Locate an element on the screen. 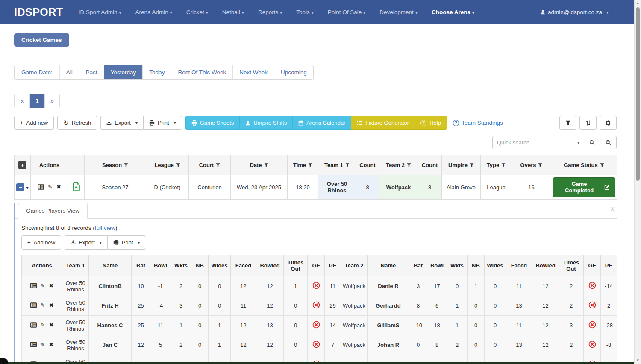 The image size is (641, 364). nav-item-cricket: Cricket▾ is located at coordinates (197, 12).